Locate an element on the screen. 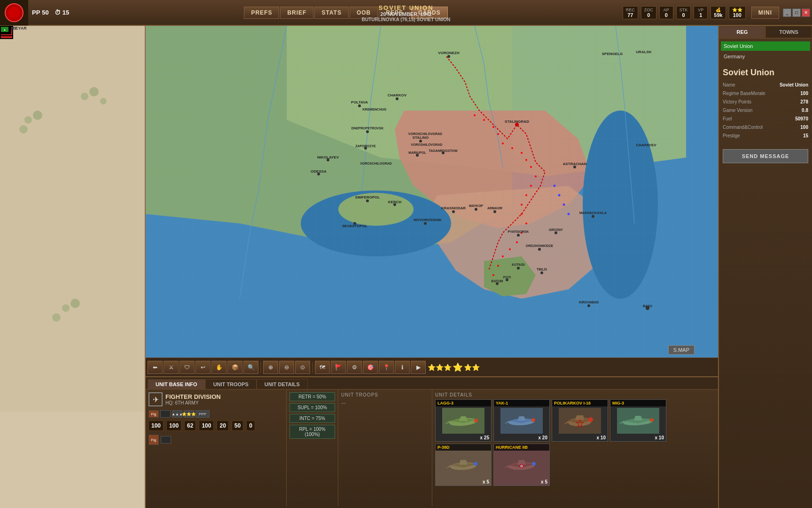  retr-stat: RETR = 50% is located at coordinates (312, 397).